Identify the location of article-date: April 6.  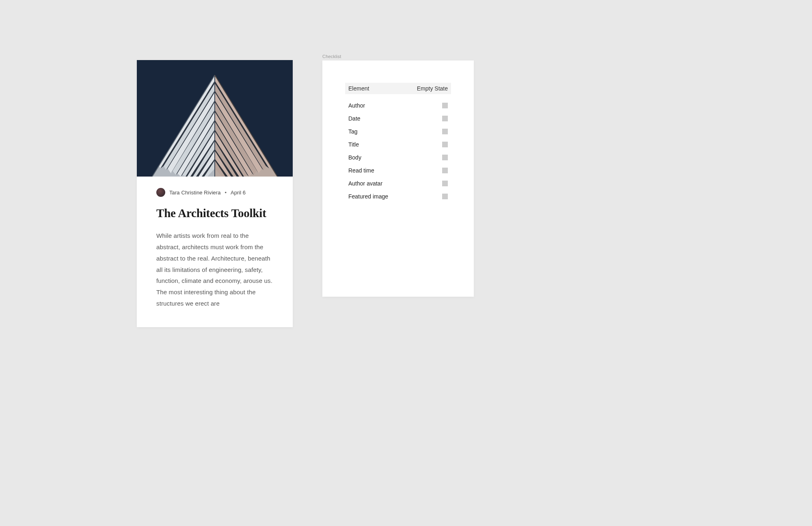
(238, 192).